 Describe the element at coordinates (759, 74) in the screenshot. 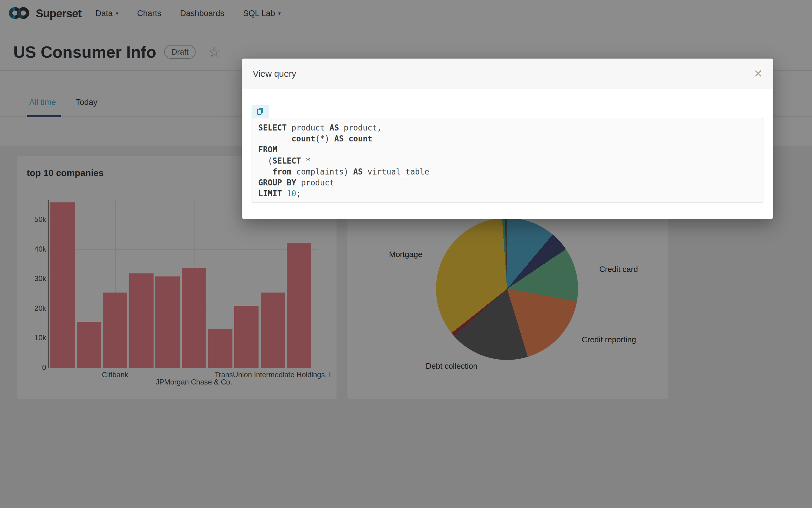

I see `close-icon: ✕` at that location.